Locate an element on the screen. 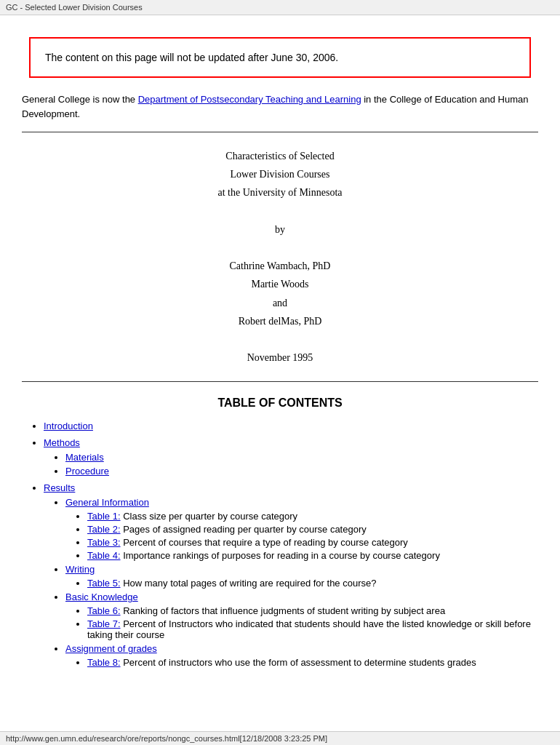  toc-table1-text: Class size per quarter by course categor… is located at coordinates (209, 517).